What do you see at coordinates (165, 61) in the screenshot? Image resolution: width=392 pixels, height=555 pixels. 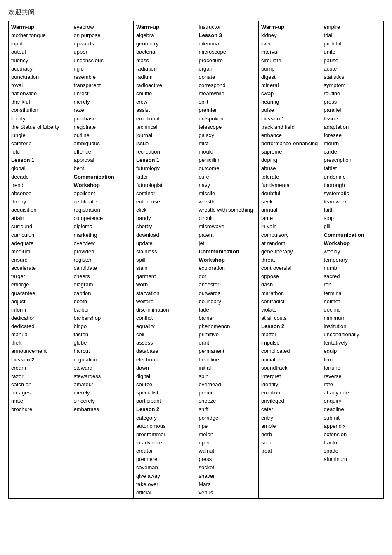 I see `word-item: mass` at bounding box center [165, 61].